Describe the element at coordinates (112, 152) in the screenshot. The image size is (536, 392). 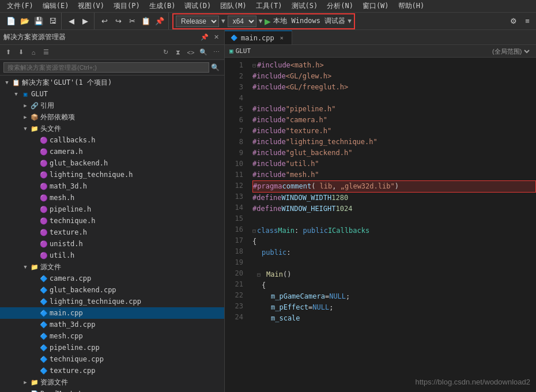
I see `hdr-camera: ▶ 🟣 camera.h` at that location.